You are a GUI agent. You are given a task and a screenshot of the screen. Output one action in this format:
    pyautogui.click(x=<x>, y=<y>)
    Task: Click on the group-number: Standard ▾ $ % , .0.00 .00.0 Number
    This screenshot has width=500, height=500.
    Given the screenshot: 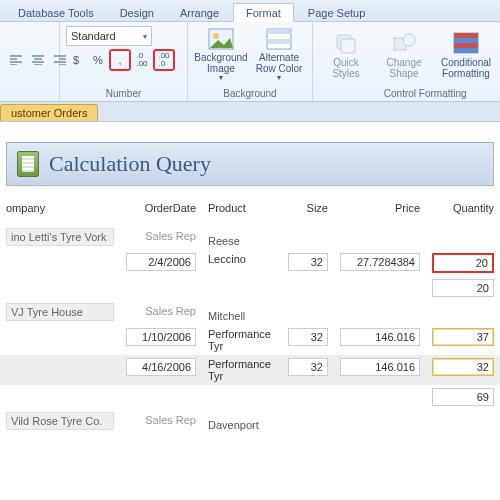 What is the action you would take?
    pyautogui.click(x=124, y=62)
    